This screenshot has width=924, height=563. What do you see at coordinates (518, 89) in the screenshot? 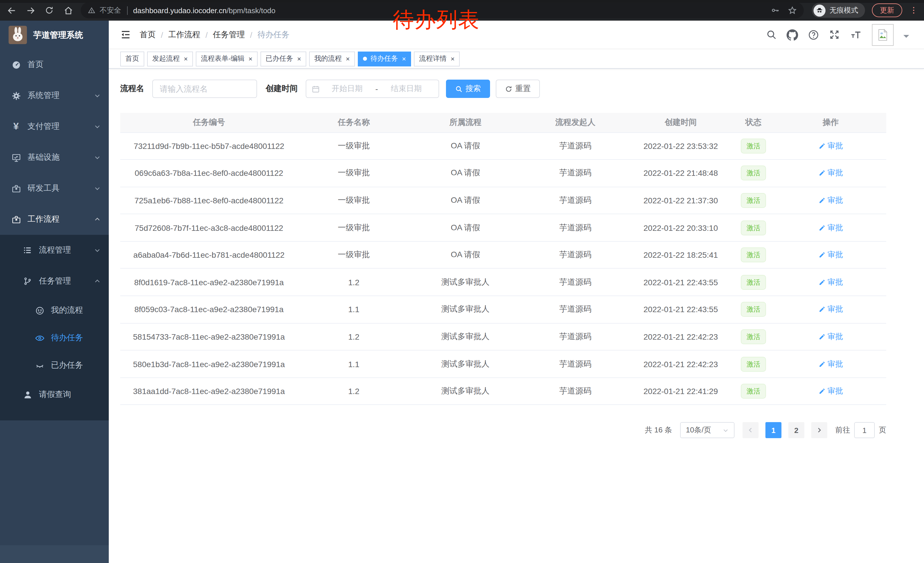
I see `reset-button: 重置` at bounding box center [518, 89].